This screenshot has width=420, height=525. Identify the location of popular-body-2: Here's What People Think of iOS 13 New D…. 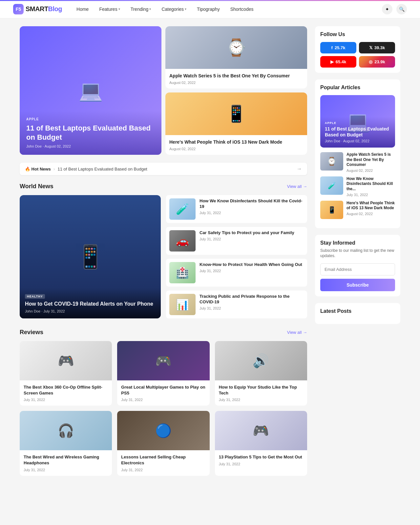
(371, 208).